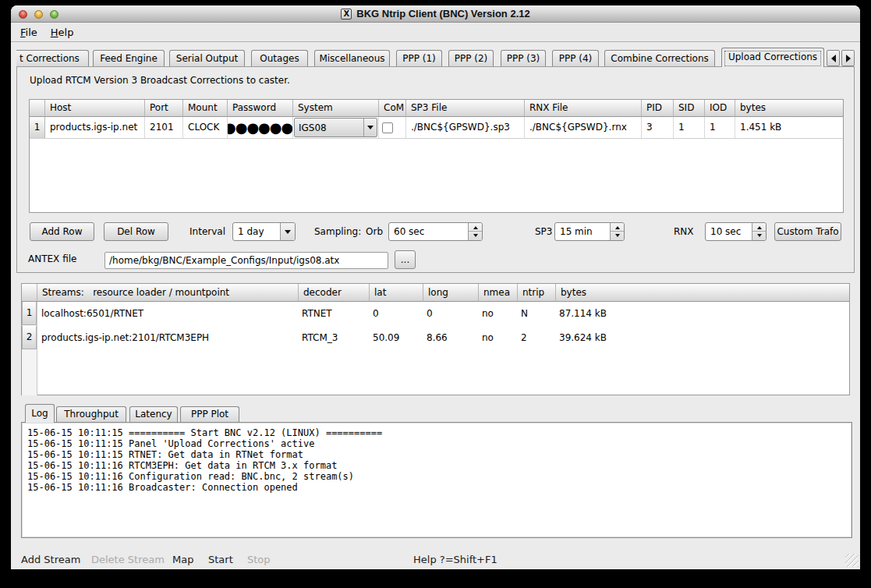 Image resolution: width=871 pixels, height=588 pixels. I want to click on window-title: BKG Ntrip Client (BNC) Version 2.12, so click(443, 14).